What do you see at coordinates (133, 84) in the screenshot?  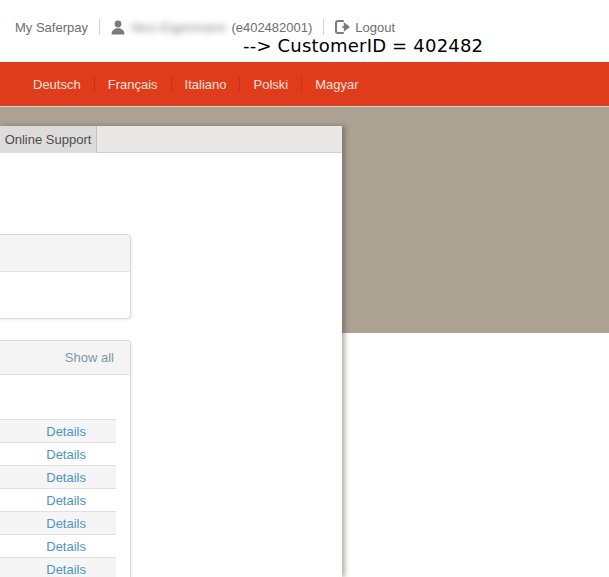 I see `language-link-francais: Français` at bounding box center [133, 84].